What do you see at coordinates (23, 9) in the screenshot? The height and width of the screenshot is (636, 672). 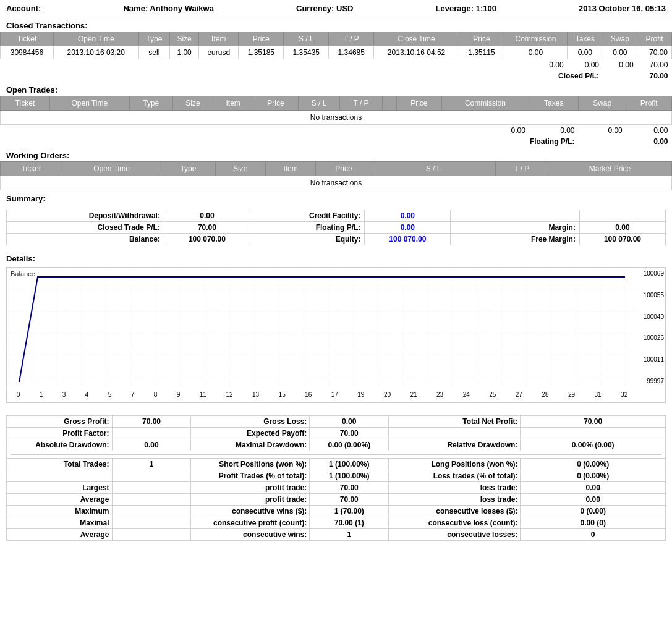 I see `account-label: Account:` at bounding box center [23, 9].